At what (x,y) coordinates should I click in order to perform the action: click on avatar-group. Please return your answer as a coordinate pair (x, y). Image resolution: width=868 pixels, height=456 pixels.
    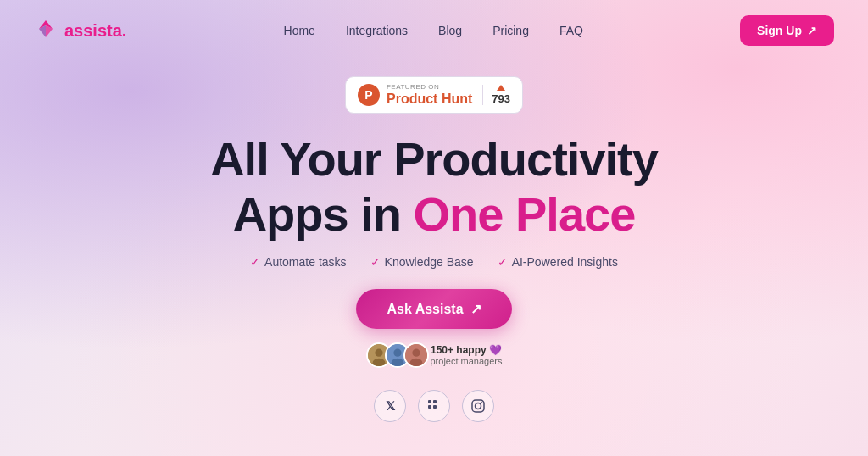
    Looking at the image, I should click on (394, 355).